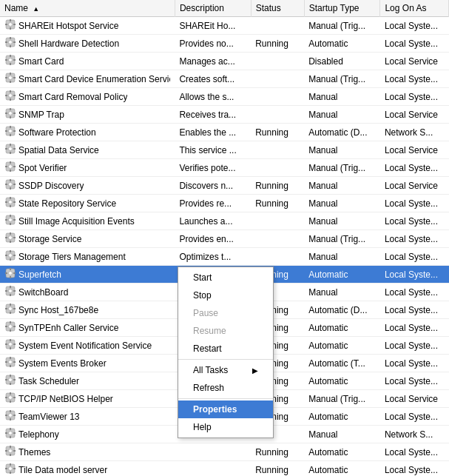  What do you see at coordinates (226, 295) in the screenshot?
I see `context-menu-item: Stop` at bounding box center [226, 295].